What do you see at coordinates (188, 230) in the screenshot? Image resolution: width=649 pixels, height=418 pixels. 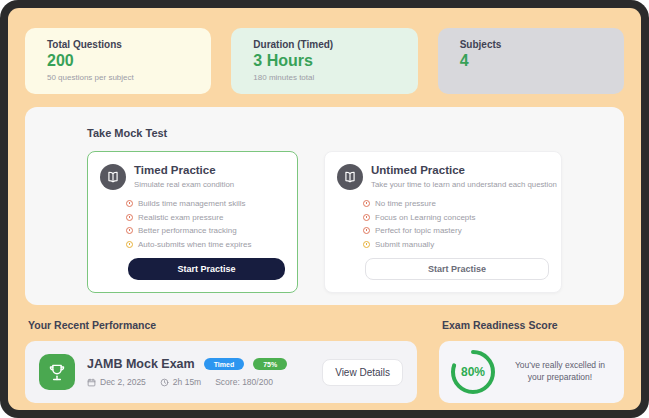 I see `feature-text: Better performance tracking` at bounding box center [188, 230].